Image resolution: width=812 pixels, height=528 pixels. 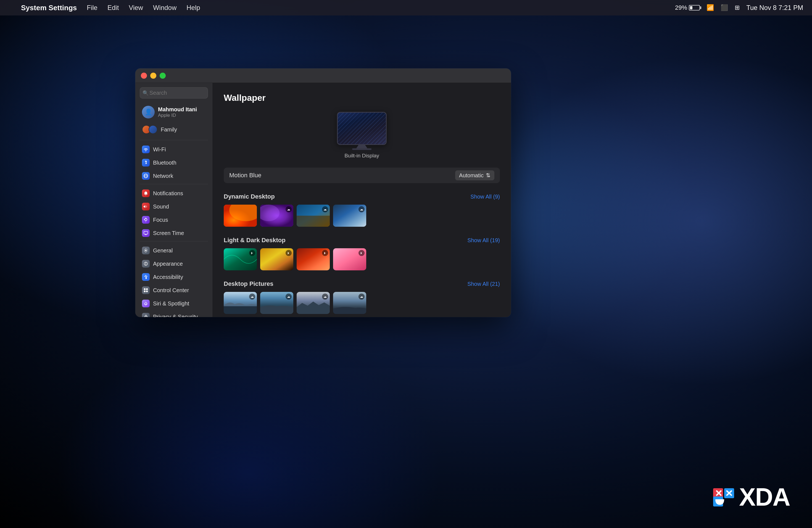 What do you see at coordinates (113, 8) in the screenshot?
I see `menu-edit: Edit` at bounding box center [113, 8].